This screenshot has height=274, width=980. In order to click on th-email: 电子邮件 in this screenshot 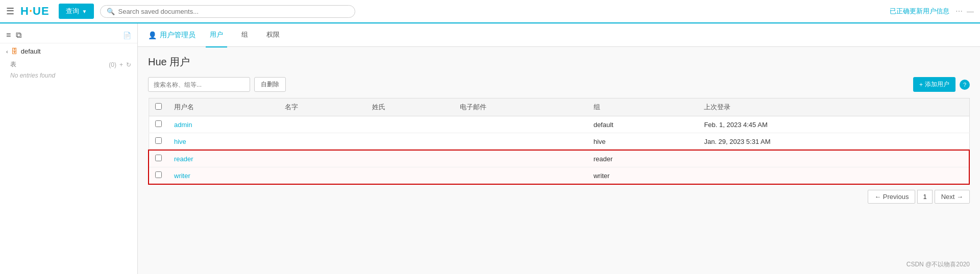, I will do `click(521, 107)`.